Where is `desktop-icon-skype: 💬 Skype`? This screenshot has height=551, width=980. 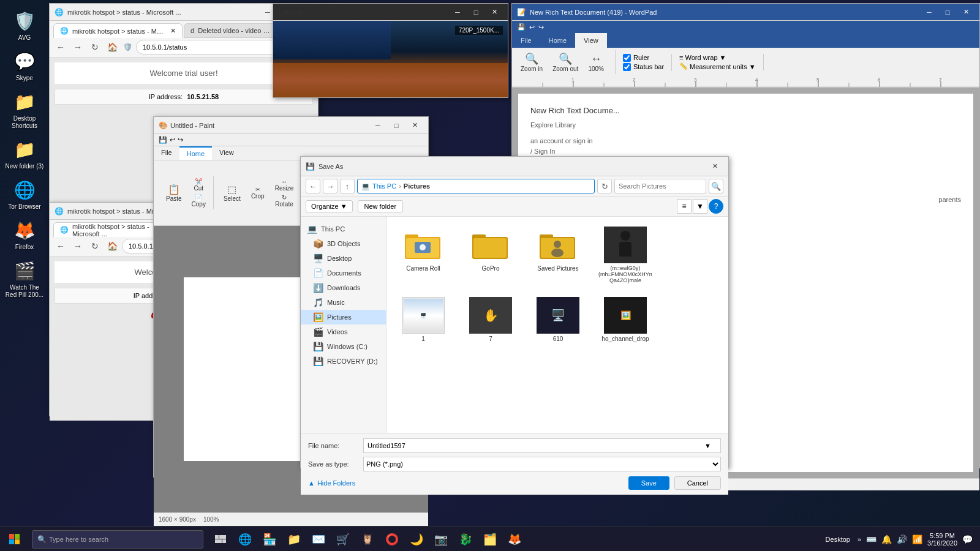
desktop-icon-skype: 💬 Skype is located at coordinates (24, 66).